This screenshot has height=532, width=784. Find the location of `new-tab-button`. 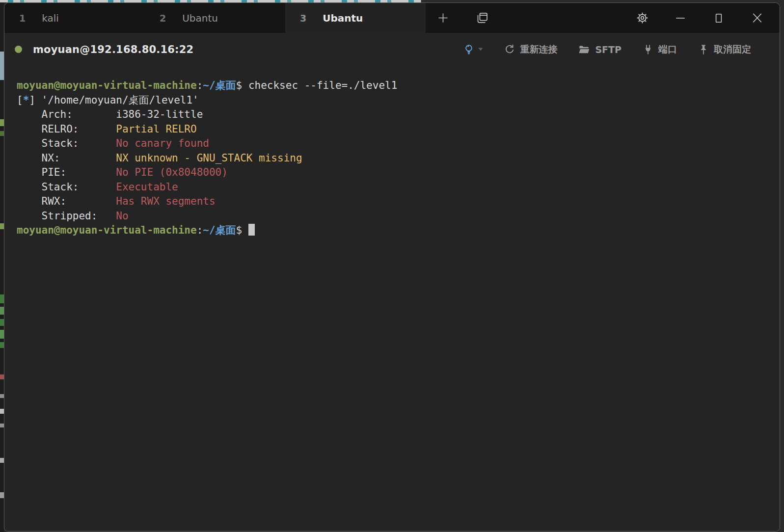

new-tab-button is located at coordinates (443, 18).